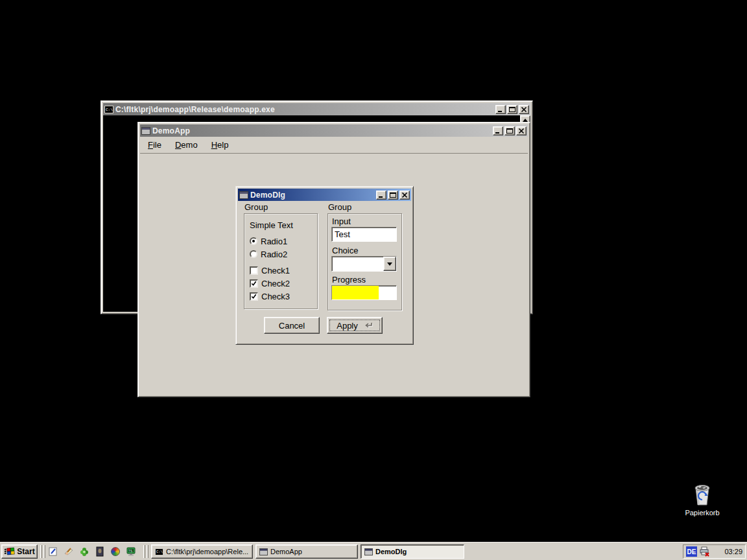 This screenshot has width=747, height=560. What do you see at coordinates (69, 551) in the screenshot?
I see `signature-pad-icon` at bounding box center [69, 551].